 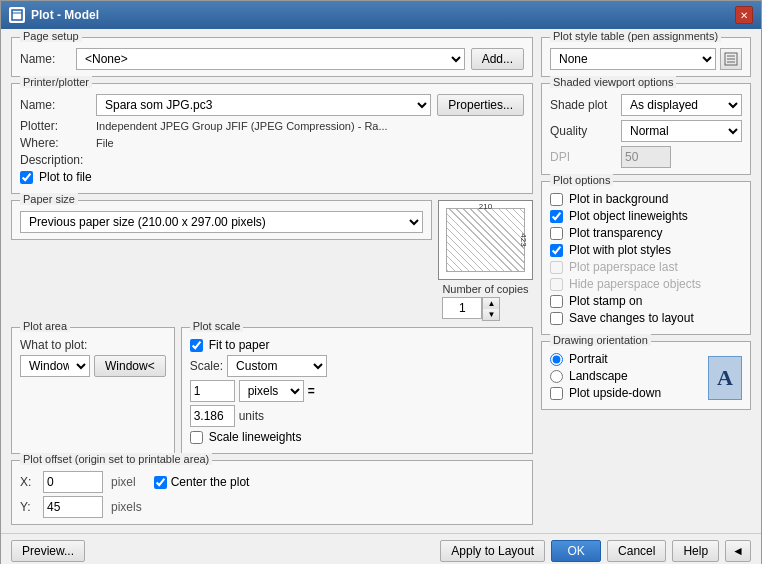 I want to click on window-title: Plot - Model, so click(x=65, y=15).